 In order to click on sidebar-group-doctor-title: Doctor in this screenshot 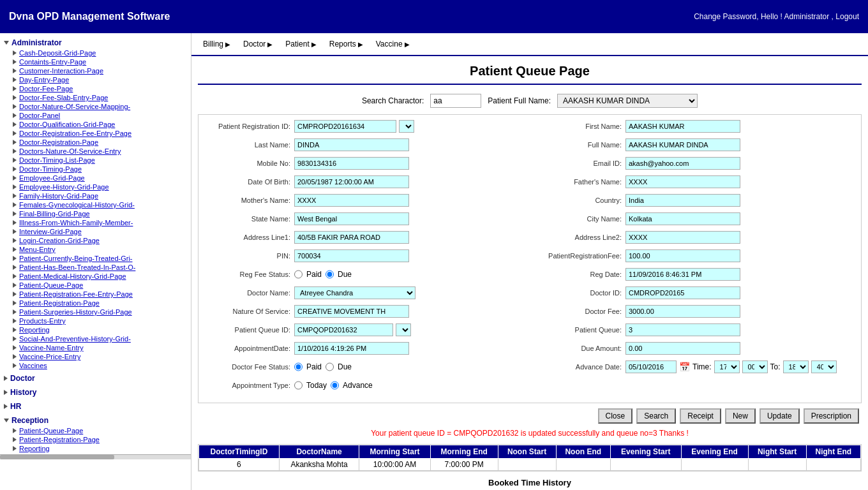, I will do `click(96, 378)`.